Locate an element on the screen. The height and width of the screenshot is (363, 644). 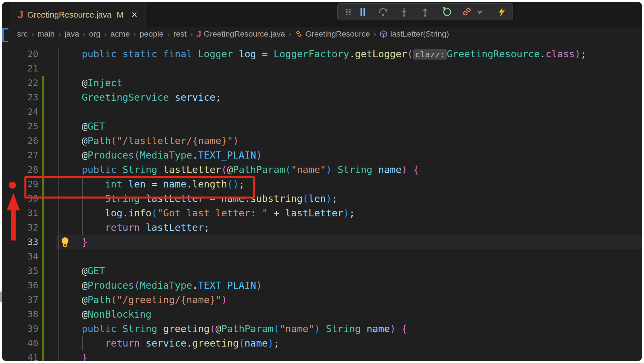
step-out-button is located at coordinates (425, 12).